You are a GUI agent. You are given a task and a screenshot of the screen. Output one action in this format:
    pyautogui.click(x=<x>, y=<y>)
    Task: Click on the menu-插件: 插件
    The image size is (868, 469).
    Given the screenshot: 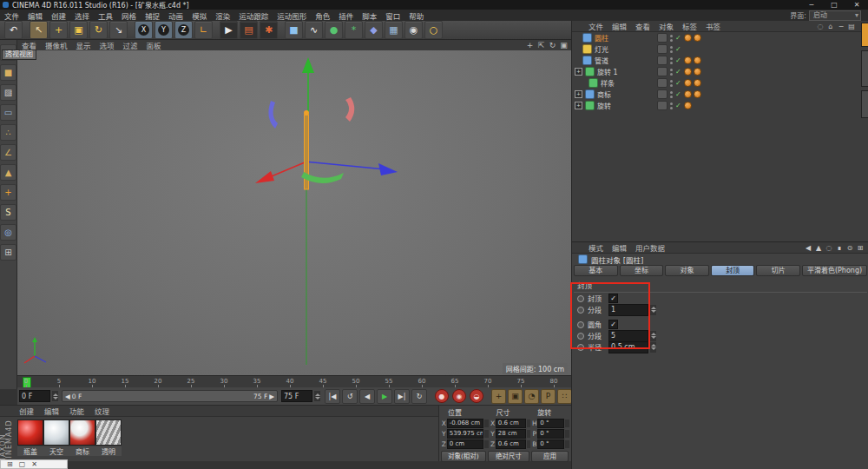 What is the action you would take?
    pyautogui.click(x=345, y=16)
    